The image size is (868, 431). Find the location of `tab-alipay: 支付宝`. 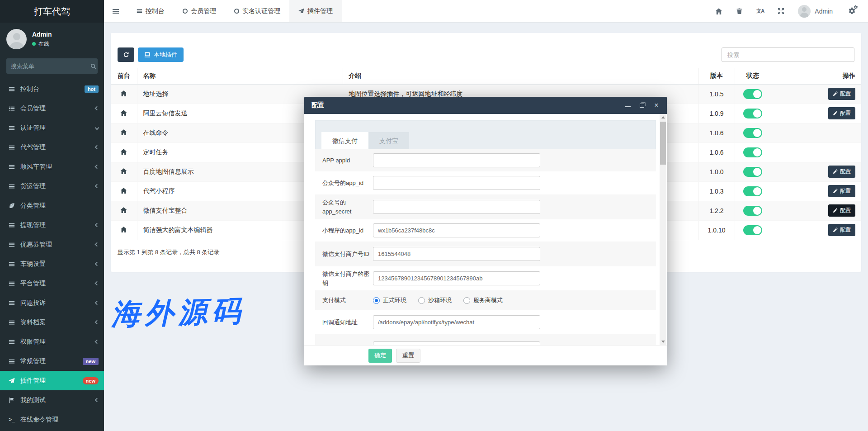

tab-alipay: 支付宝 is located at coordinates (389, 141).